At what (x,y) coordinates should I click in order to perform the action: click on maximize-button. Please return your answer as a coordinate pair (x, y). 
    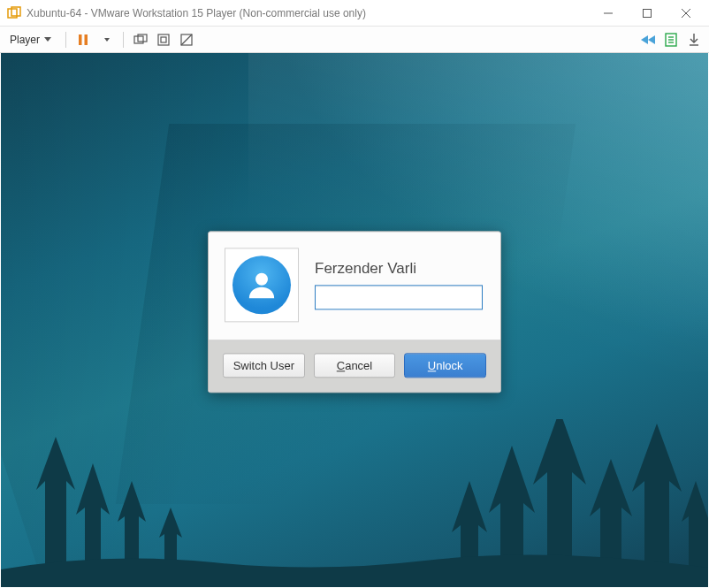
    Looking at the image, I should click on (647, 13).